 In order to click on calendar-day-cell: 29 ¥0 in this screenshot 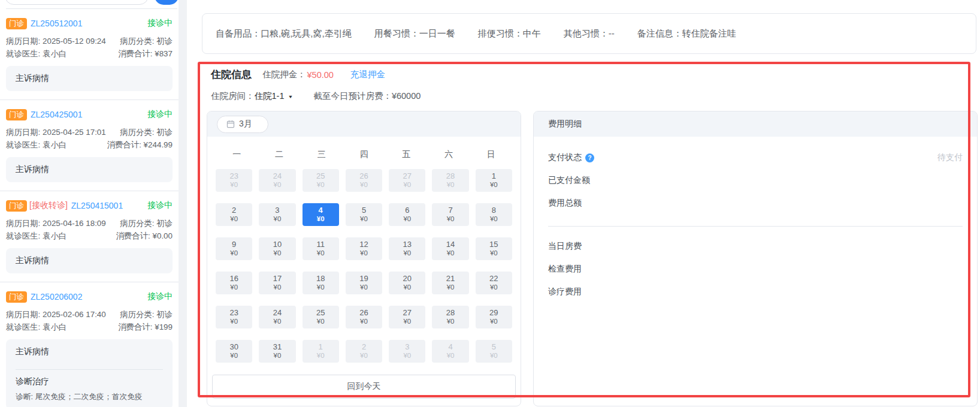, I will do `click(494, 317)`.